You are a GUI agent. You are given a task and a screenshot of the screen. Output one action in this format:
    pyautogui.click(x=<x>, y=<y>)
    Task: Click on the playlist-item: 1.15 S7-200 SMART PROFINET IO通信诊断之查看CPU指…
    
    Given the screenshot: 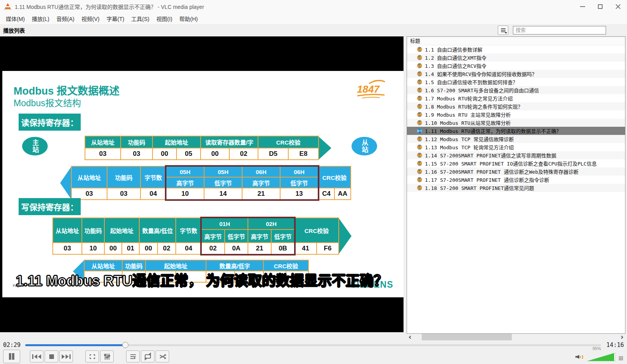 What is the action you would take?
    pyautogui.click(x=516, y=164)
    